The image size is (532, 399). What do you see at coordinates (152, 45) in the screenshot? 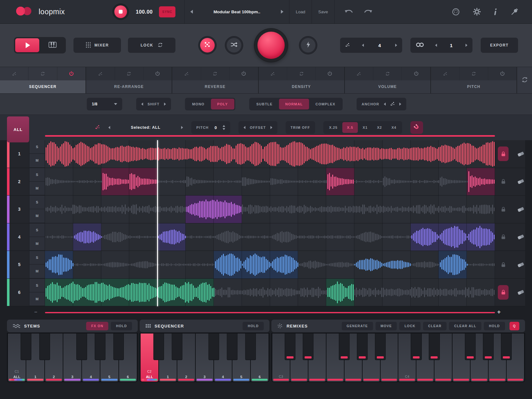
I see `lock-button: LOCK` at bounding box center [152, 45].